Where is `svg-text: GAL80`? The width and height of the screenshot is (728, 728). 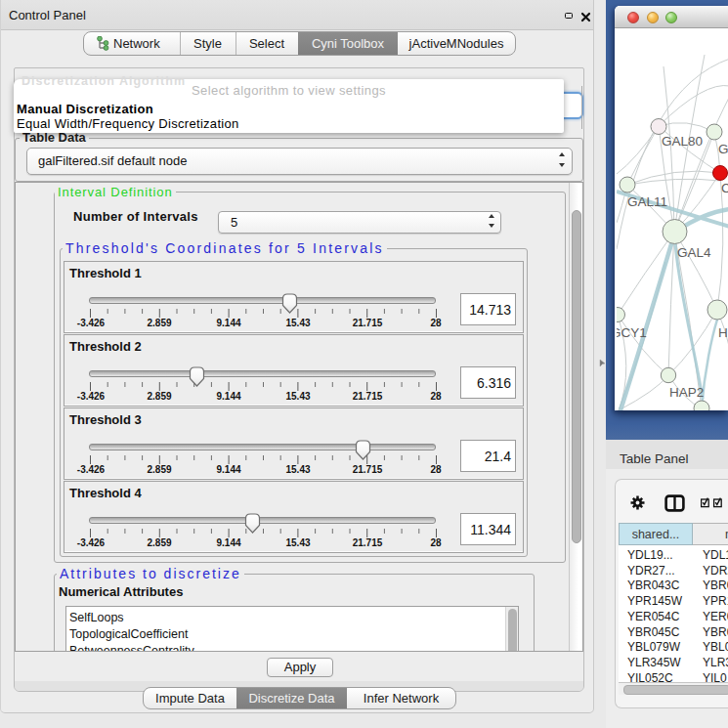
svg-text: GAL80 is located at coordinates (682, 141).